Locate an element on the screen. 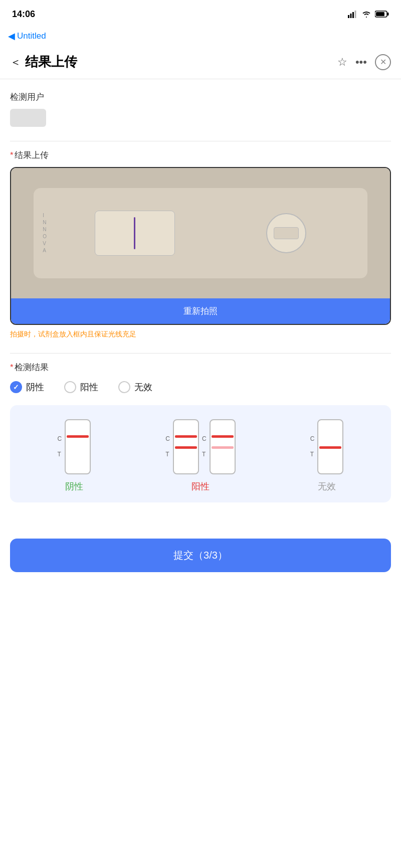 Image resolution: width=401 pixels, height=868 pixels. result-section-label: *检测结果 is located at coordinates (200, 367).